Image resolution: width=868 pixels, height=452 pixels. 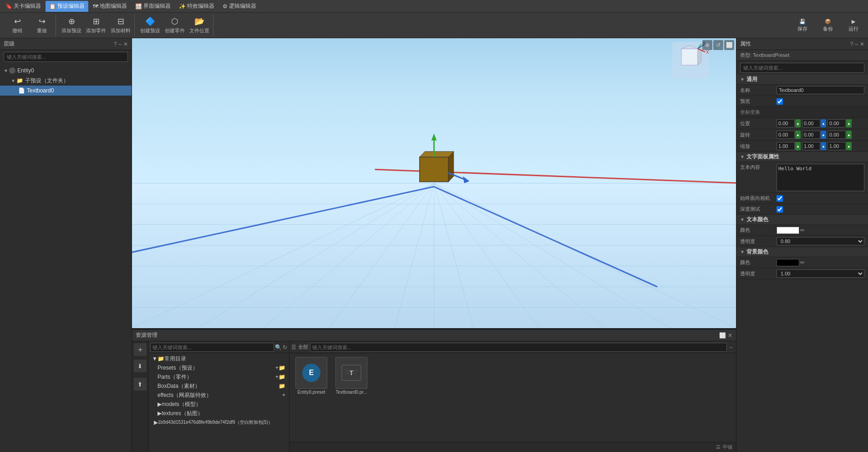 What do you see at coordinates (798, 123) in the screenshot?
I see `position-x-up-btn: ▲` at bounding box center [798, 123].